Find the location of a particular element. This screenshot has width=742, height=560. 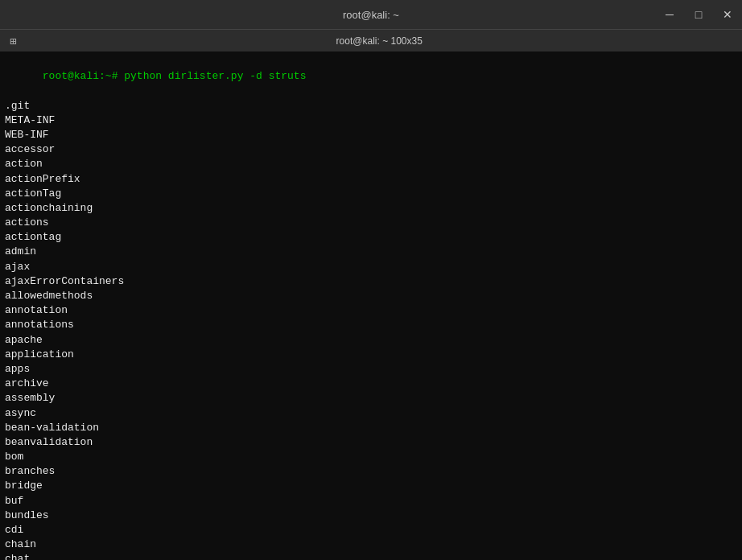

list-item: actions is located at coordinates (371, 223).